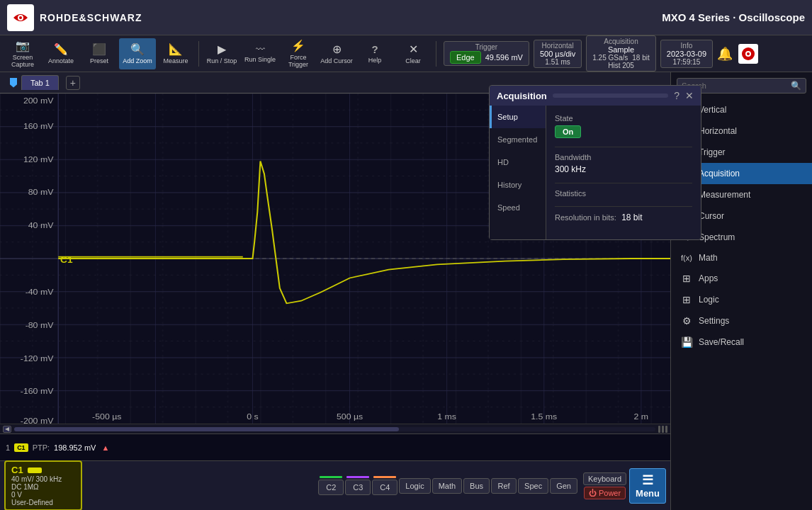  What do you see at coordinates (337, 50) in the screenshot?
I see `add-cursor-icon: ⊕` at bounding box center [337, 50].